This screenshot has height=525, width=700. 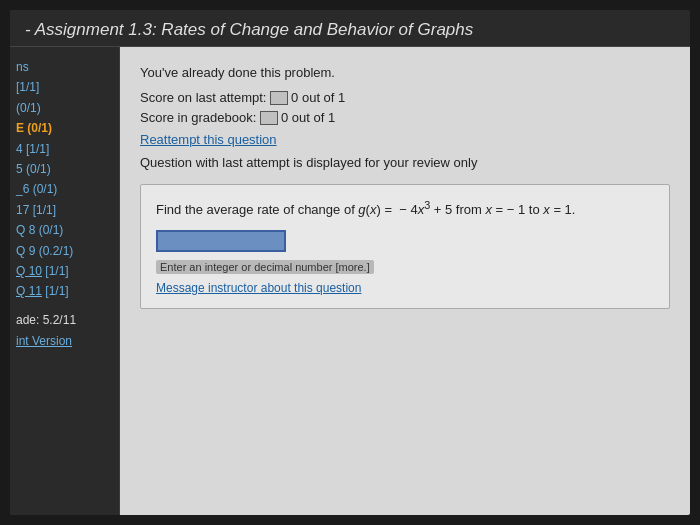 What do you see at coordinates (64, 87) in the screenshot?
I see `sidebar-item-1: [1/1]` at bounding box center [64, 87].